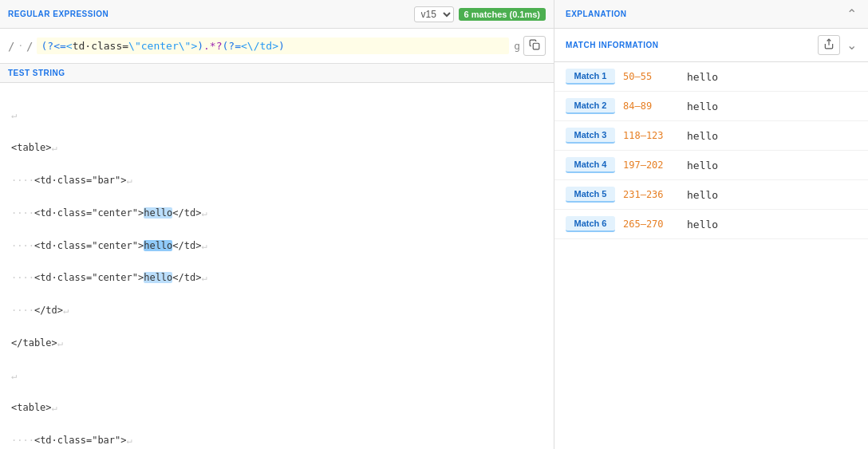 This screenshot has width=868, height=449. Describe the element at coordinates (590, 77) in the screenshot. I see `match-tag-1: Match 1` at that location.